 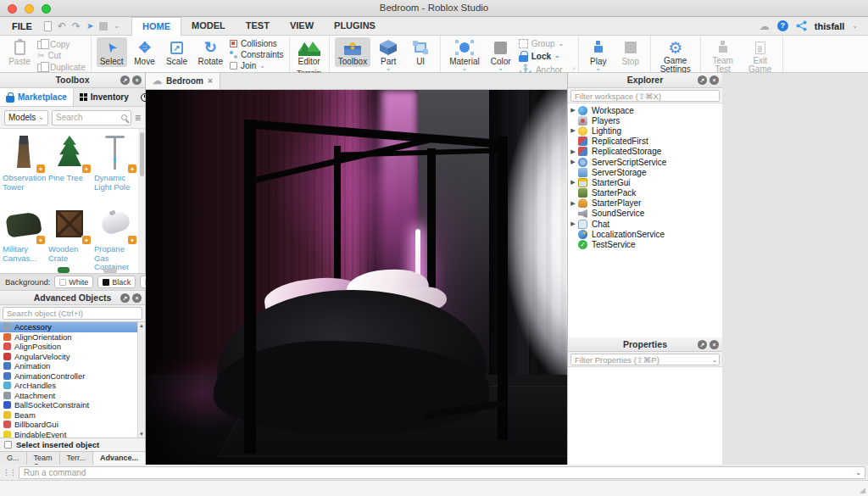 I want to click on dock-tab-team-create: Team Cre..., so click(x=44, y=458).